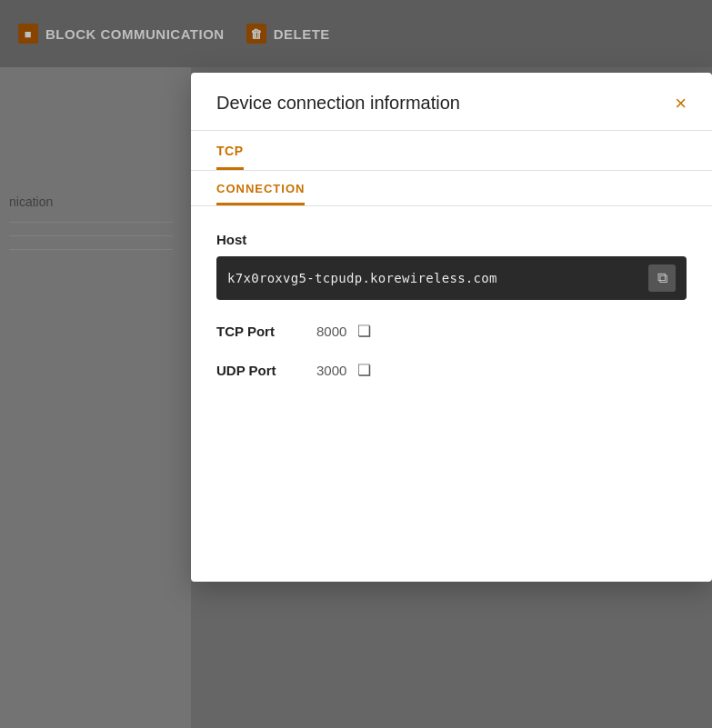 The width and height of the screenshot is (712, 728). I want to click on tcp-port-value: 8000, so click(331, 331).